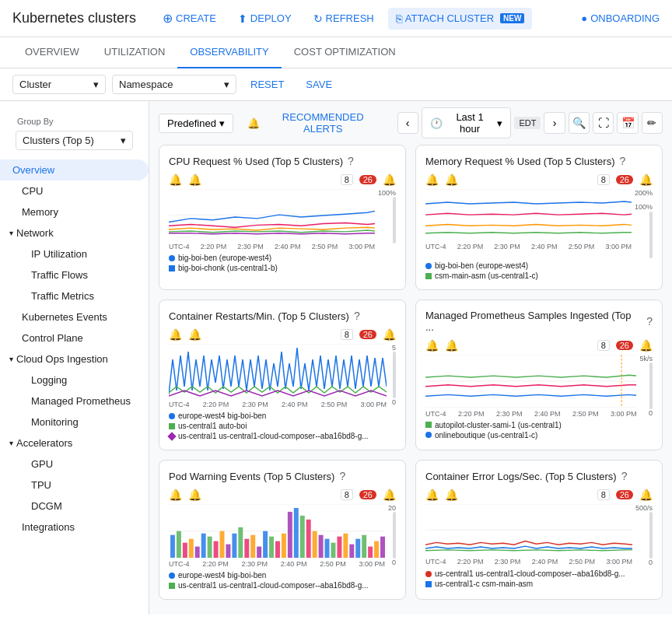 This screenshot has height=620, width=672. I want to click on cluster-select: Cluster ▾, so click(59, 84).